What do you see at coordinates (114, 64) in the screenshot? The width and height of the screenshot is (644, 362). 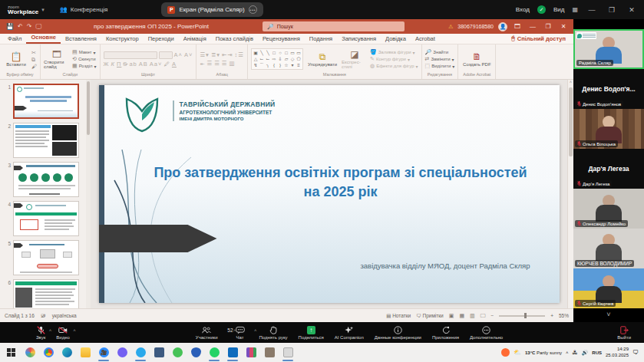 I see `italic-icon: К` at bounding box center [114, 64].